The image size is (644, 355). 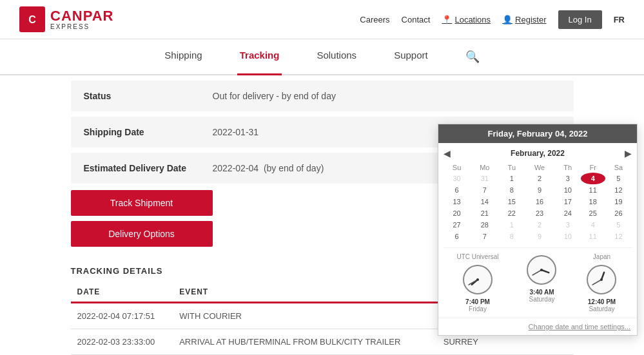 What do you see at coordinates (538, 153) in the screenshot?
I see `calendar-month-nav: ◀ February, 2022 ▶` at bounding box center [538, 153].